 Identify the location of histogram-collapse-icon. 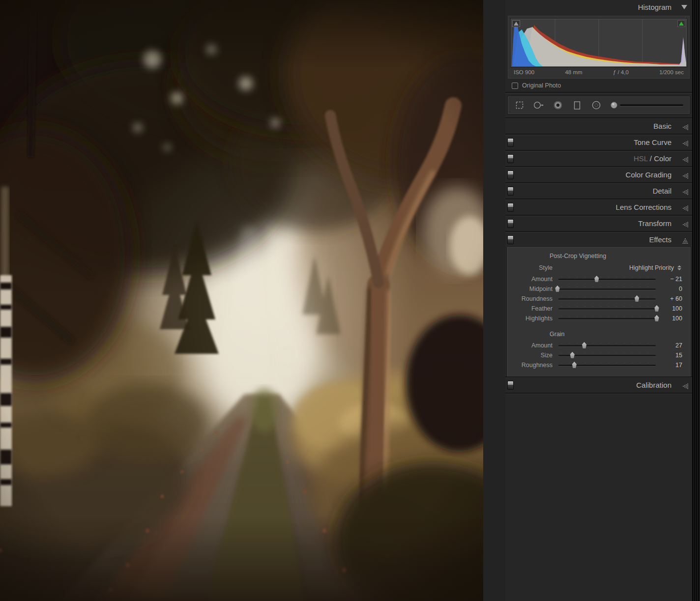
(684, 7).